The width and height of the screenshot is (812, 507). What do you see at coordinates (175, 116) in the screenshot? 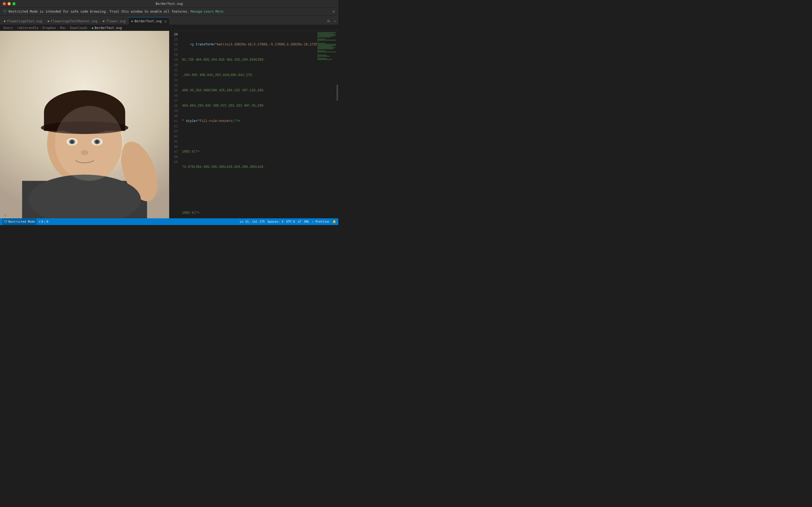
I see `line-num: 40` at bounding box center [175, 116].